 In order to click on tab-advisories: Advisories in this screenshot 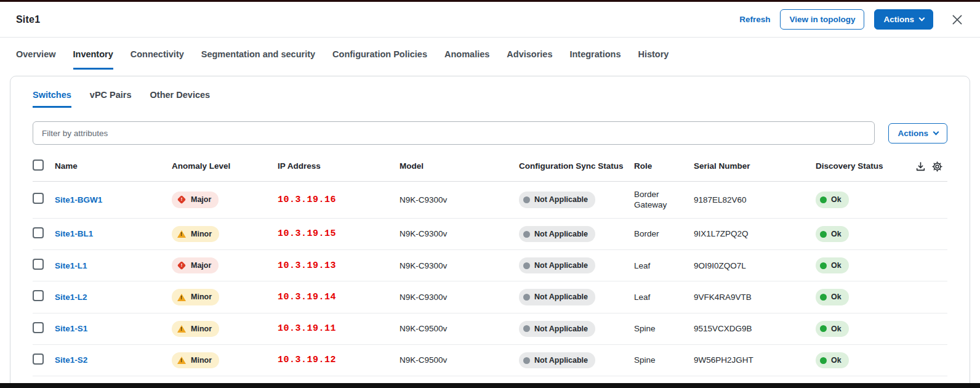, I will do `click(529, 54)`.